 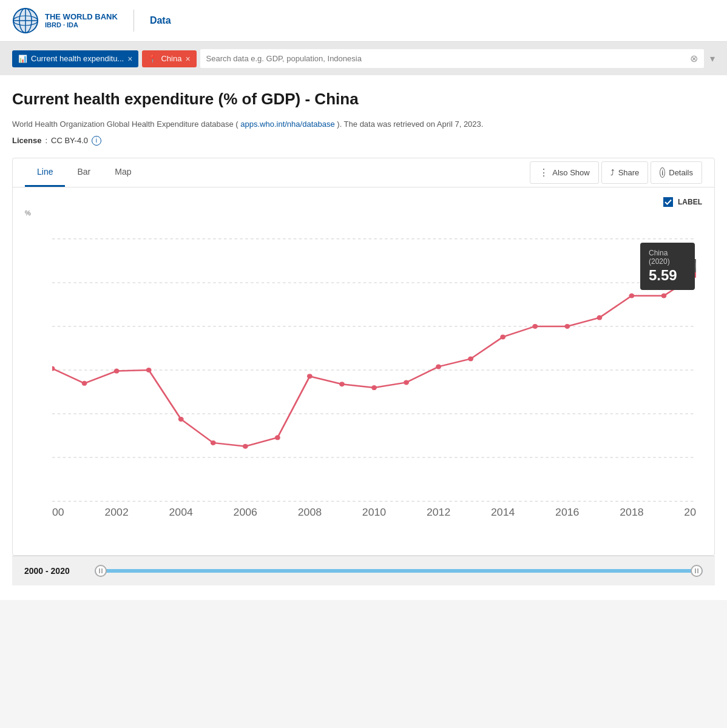 What do you see at coordinates (625, 172) in the screenshot?
I see `share-button: ⤴ Share` at bounding box center [625, 172].